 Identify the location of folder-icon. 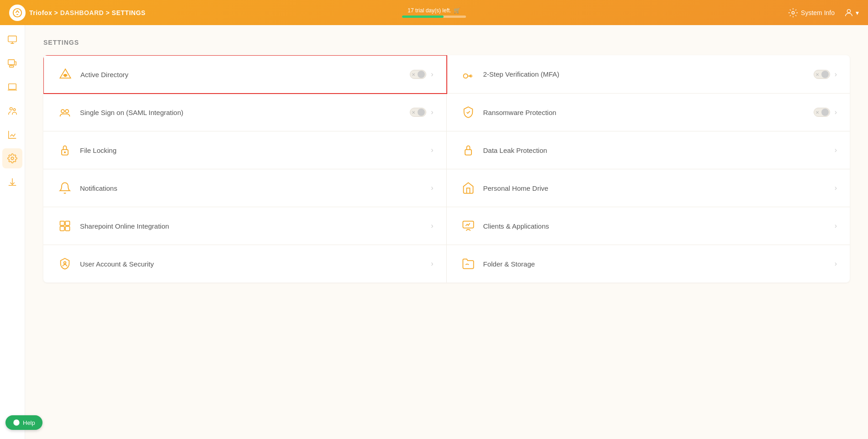
(468, 264).